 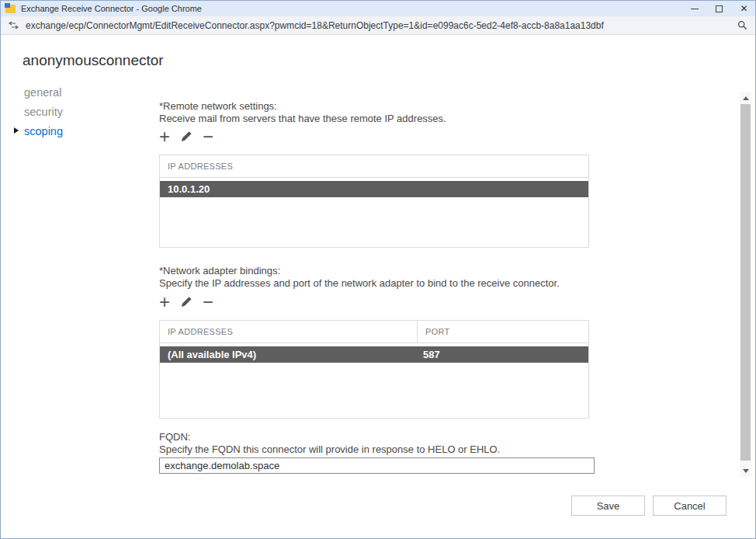 What do you see at coordinates (303, 118) in the screenshot?
I see `remote-network-description: Receive mail from servers that have thes…` at bounding box center [303, 118].